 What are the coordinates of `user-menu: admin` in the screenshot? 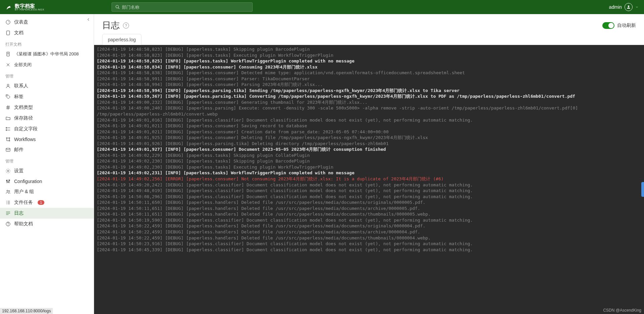 It's located at (624, 7).